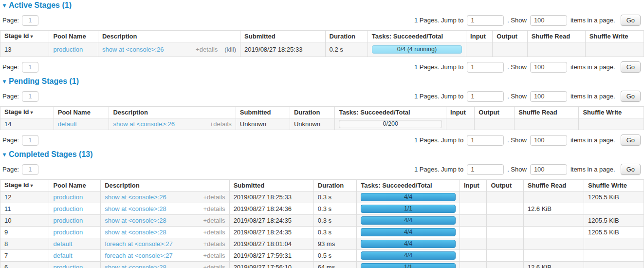 The width and height of the screenshot is (644, 268). I want to click on cell-tasks: 0/4 (4 running), so click(417, 50).